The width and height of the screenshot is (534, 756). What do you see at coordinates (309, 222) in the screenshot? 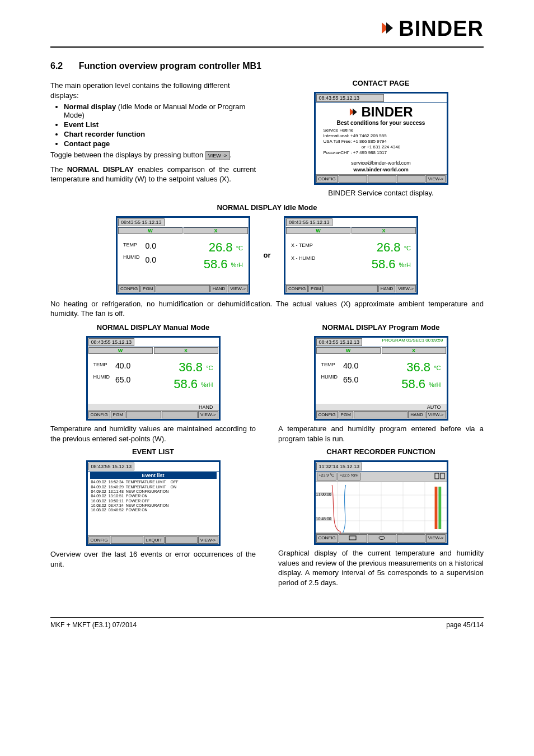
I see `idle-b-timestamp: 08:43:55 15.12.13` at bounding box center [309, 222].